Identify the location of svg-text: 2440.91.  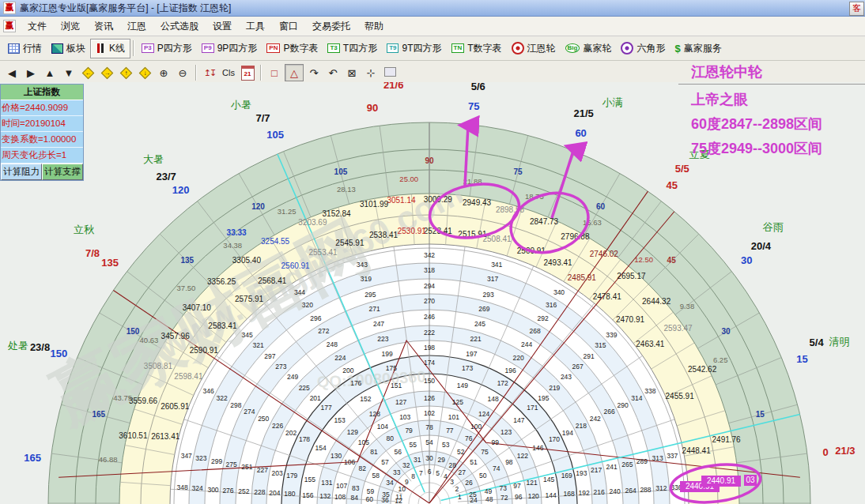
(721, 480).